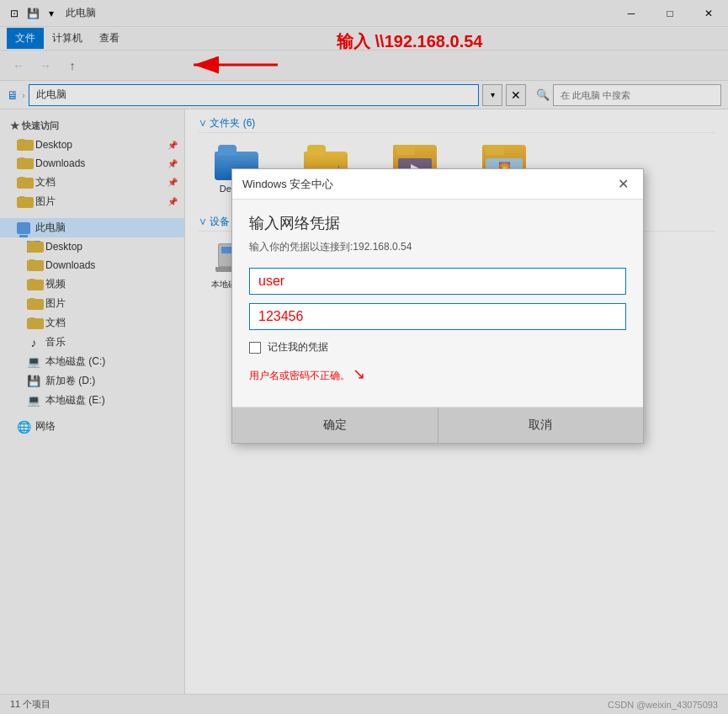 The height and width of the screenshot is (714, 728). What do you see at coordinates (438, 184) in the screenshot?
I see `dialog-titlebar: Windows 安全中心 ✕` at bounding box center [438, 184].